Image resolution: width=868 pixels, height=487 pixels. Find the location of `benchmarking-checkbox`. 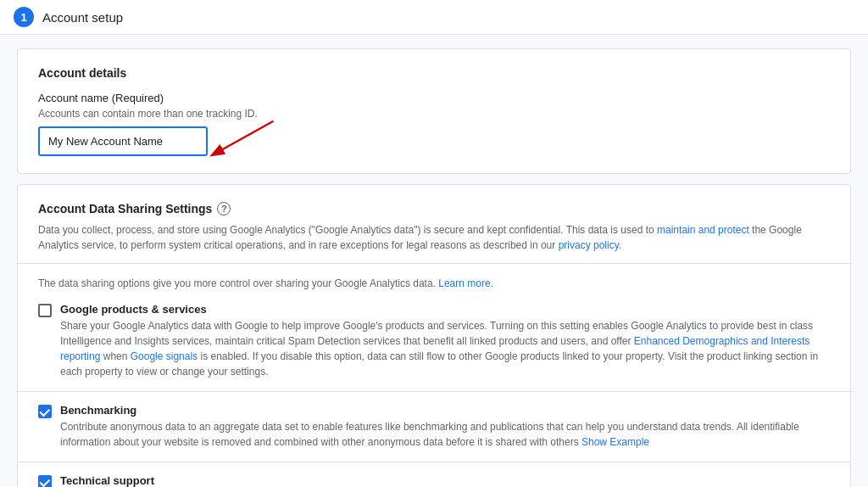

benchmarking-checkbox is located at coordinates (45, 411).